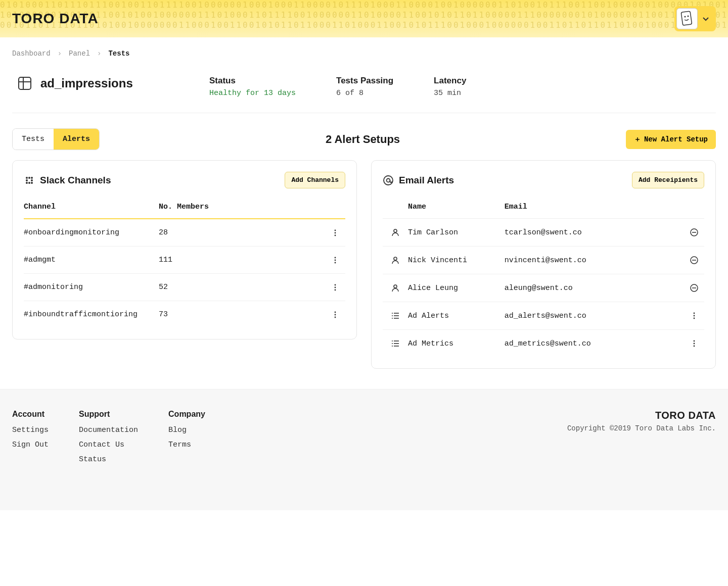 This screenshot has height=586, width=728. What do you see at coordinates (242, 287) in the screenshot?
I see `member-count: 52` at bounding box center [242, 287].